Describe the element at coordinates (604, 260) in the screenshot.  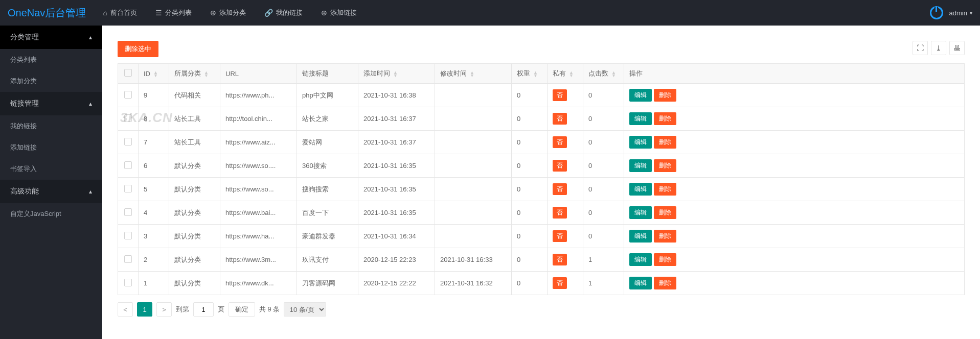
I see `cell-clicks: 1` at that location.